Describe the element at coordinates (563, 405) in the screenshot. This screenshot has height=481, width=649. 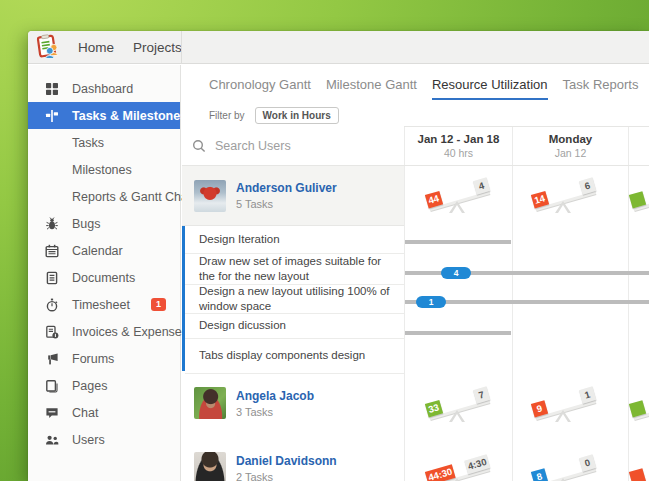
I see `workload-seesaw: 9 1` at that location.